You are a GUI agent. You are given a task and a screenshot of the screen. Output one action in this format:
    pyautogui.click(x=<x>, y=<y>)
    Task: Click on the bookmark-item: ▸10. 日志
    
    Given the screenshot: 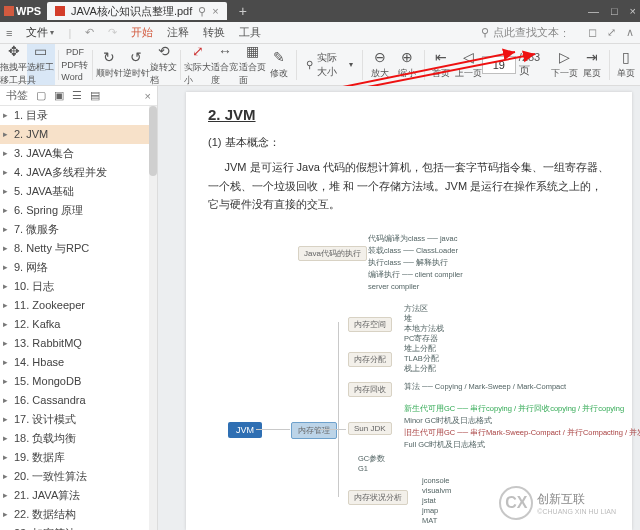 What is the action you would take?
    pyautogui.click(x=78, y=286)
    